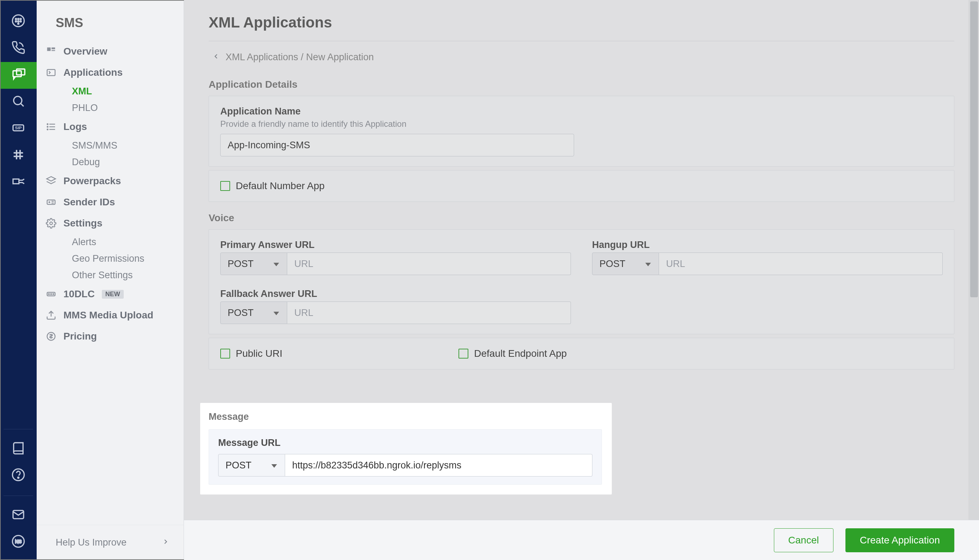  I want to click on hangup-url-input, so click(801, 264).